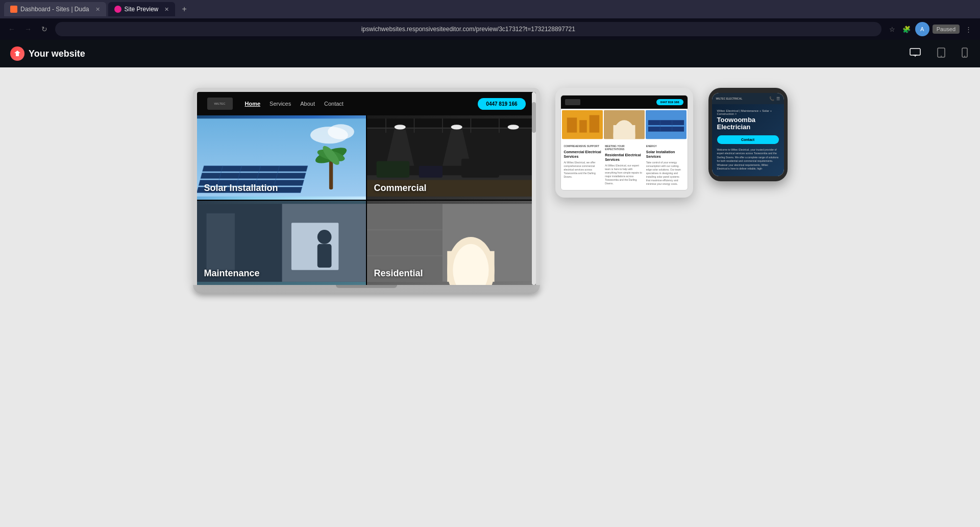 The image size is (980, 527). What do you see at coordinates (118, 9) in the screenshot?
I see `preview-favicon` at bounding box center [118, 9].